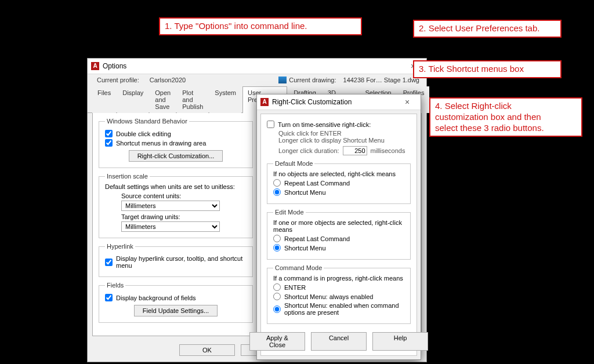 Image resolution: width=594 pixels, height=364 pixels. What do you see at coordinates (277, 341) in the screenshot?
I see `apply-and-close-button: Apply & Close` at bounding box center [277, 341].